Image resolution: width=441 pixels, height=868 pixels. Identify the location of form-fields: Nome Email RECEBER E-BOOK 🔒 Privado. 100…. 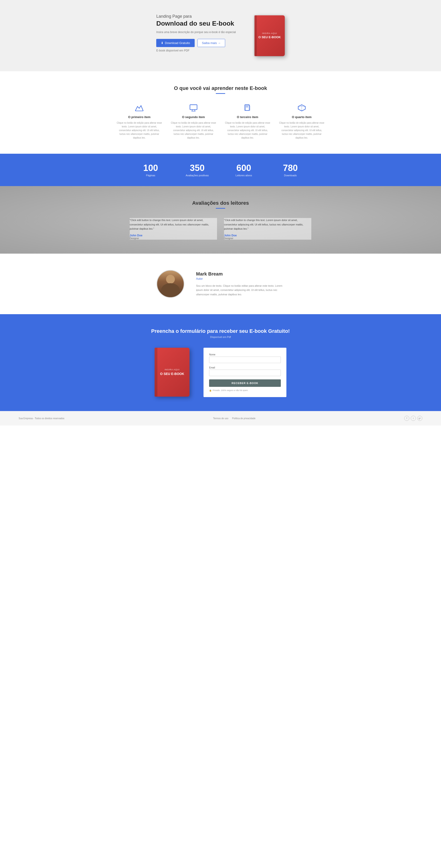
(245, 372).